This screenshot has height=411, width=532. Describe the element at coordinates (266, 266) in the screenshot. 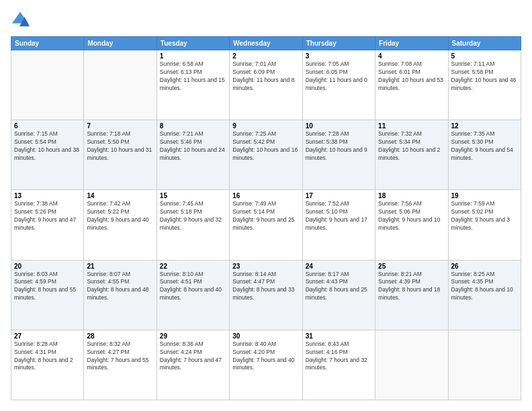

I see `day-number: 23` at that location.